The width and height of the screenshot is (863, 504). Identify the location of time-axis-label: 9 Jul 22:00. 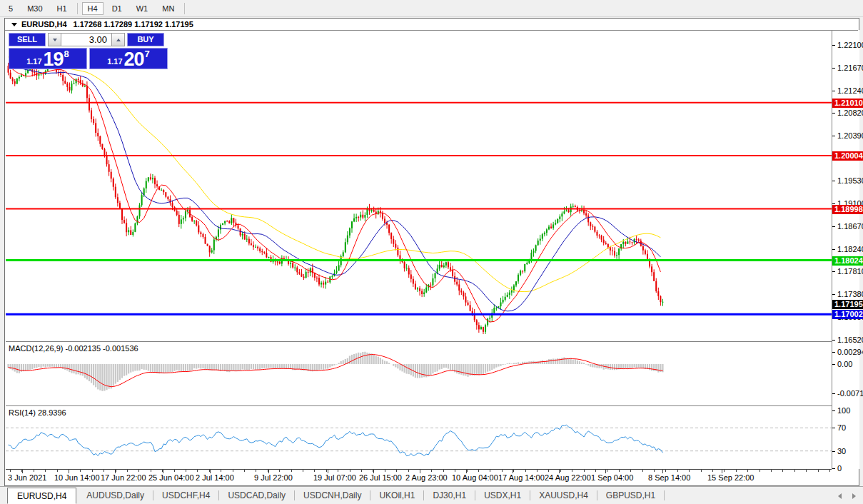
(273, 478).